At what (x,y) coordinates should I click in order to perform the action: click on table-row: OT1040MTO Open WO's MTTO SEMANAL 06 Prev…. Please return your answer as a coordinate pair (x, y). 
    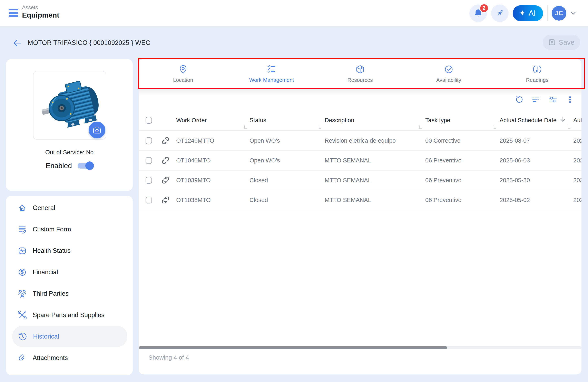
    Looking at the image, I should click on (360, 161).